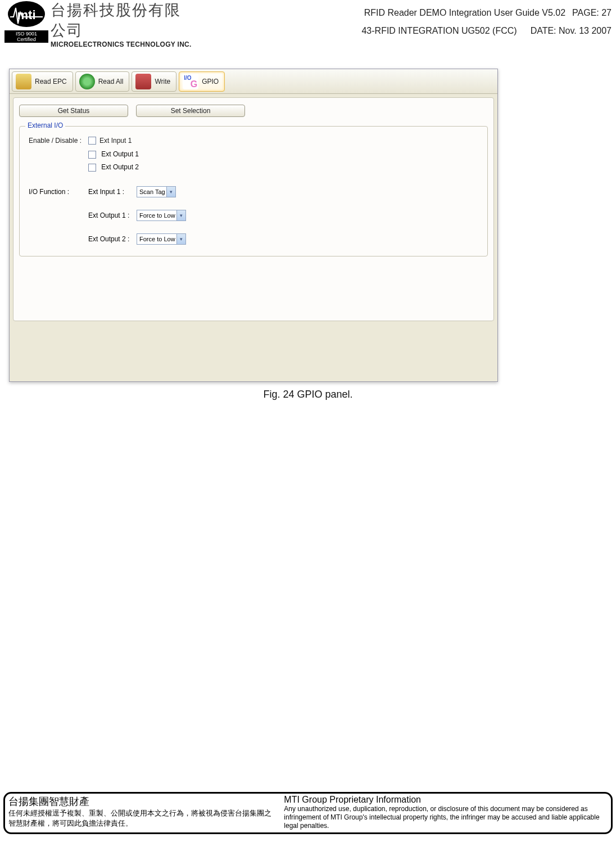 This screenshot has width=616, height=842. What do you see at coordinates (112, 239) in the screenshot?
I see `ext-output2-func-label: Ext Output 2 :` at bounding box center [112, 239].